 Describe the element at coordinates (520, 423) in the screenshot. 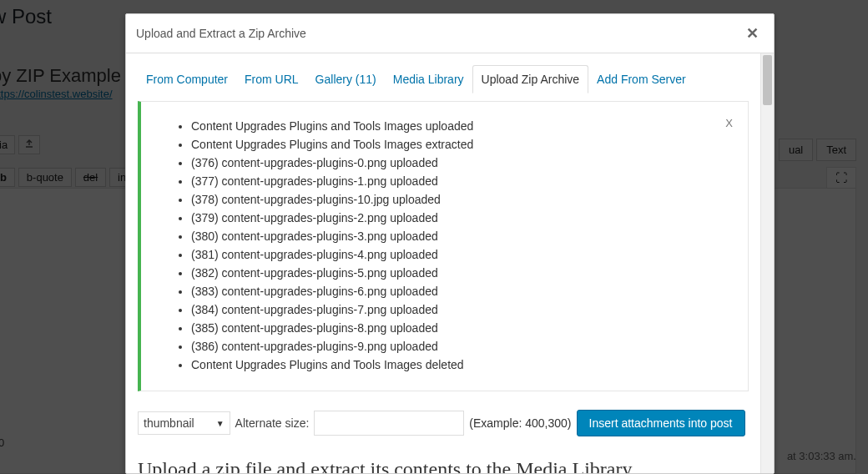

I see `example-hint: (Example: 400,300)` at that location.